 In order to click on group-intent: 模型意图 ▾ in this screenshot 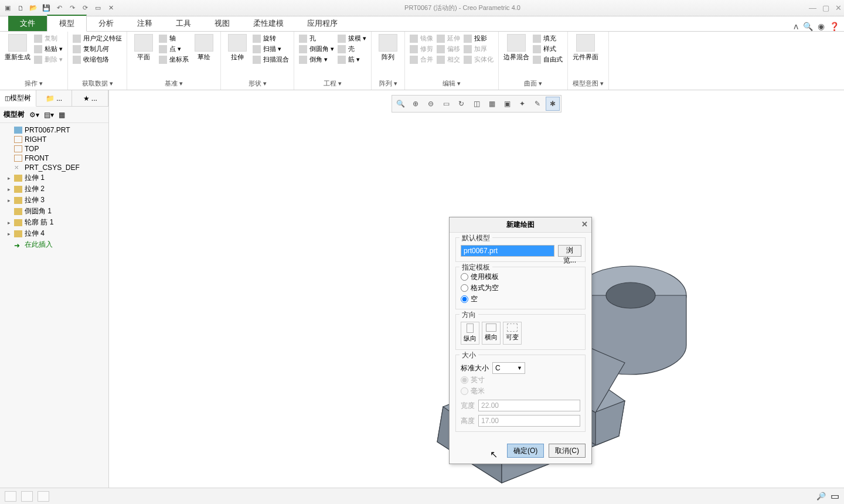, I will do `click(588, 84)`.